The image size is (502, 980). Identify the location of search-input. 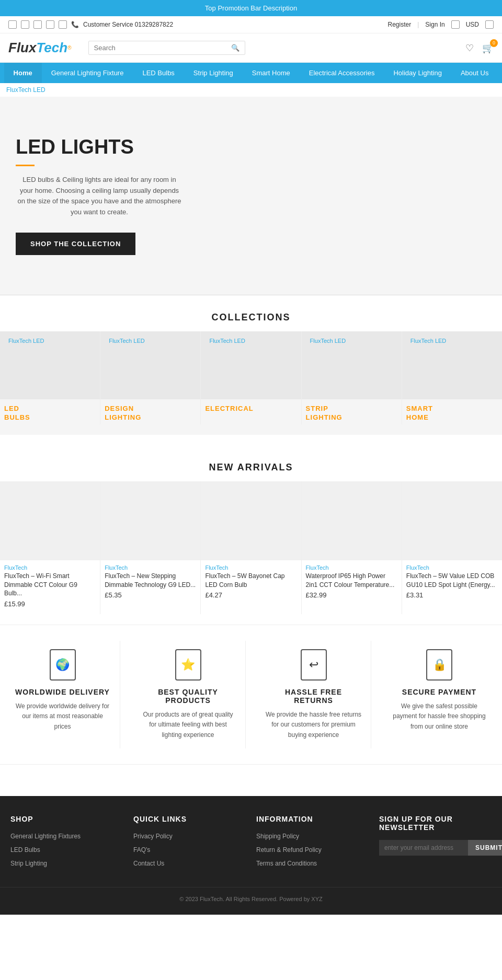
(161, 48).